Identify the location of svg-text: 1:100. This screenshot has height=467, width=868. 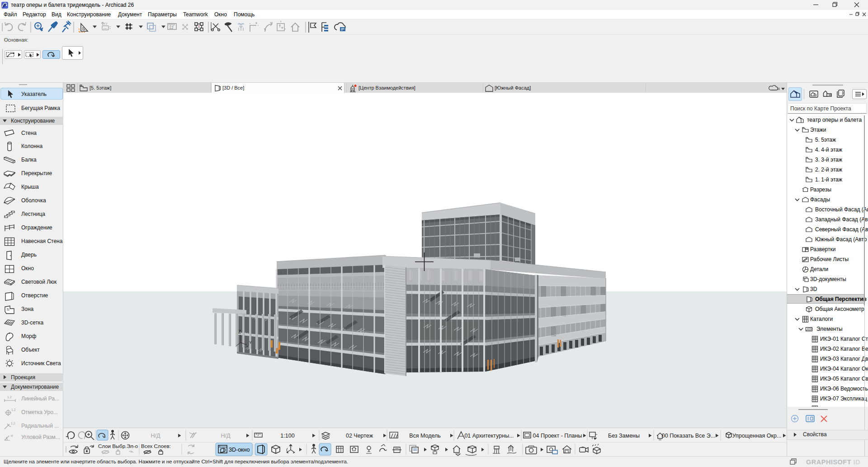
(288, 436).